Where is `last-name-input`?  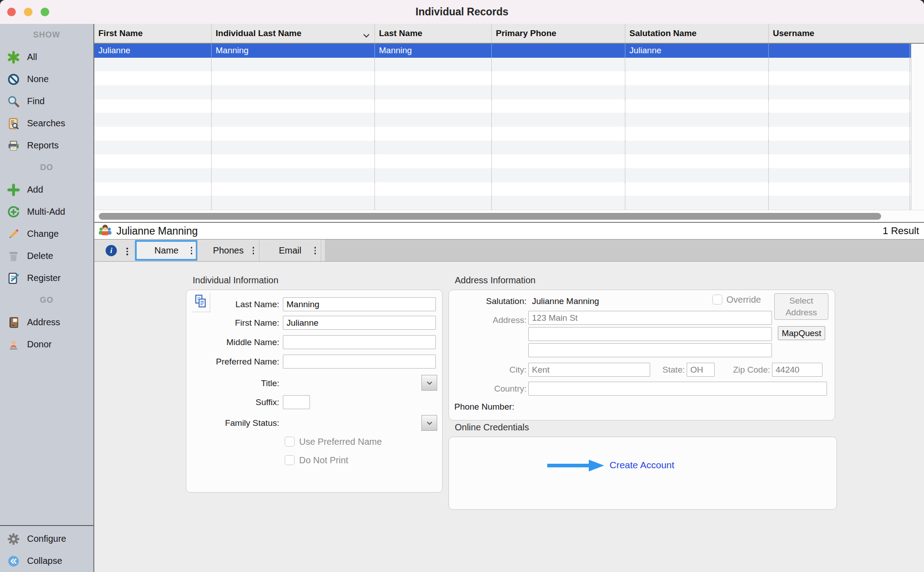
last-name-input is located at coordinates (359, 304).